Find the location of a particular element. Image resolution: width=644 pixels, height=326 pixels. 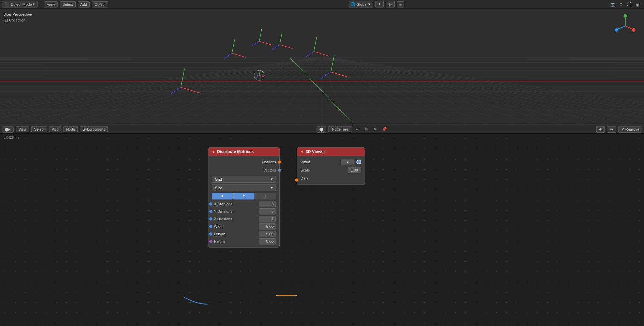

axis-y-btn: Y is located at coordinates (244, 196).